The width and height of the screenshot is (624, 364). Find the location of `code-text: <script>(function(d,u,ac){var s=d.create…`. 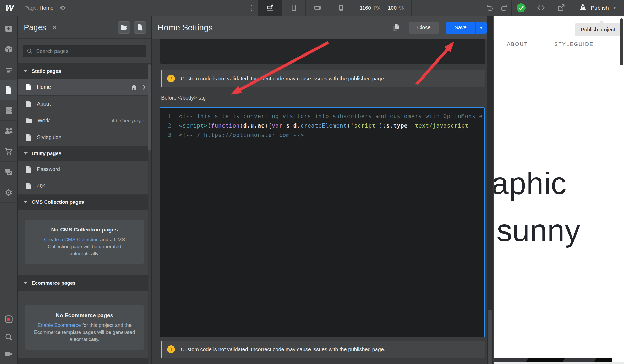

code-text: <script>(function(d,u,ac){var s=d.create… is located at coordinates (324, 126).